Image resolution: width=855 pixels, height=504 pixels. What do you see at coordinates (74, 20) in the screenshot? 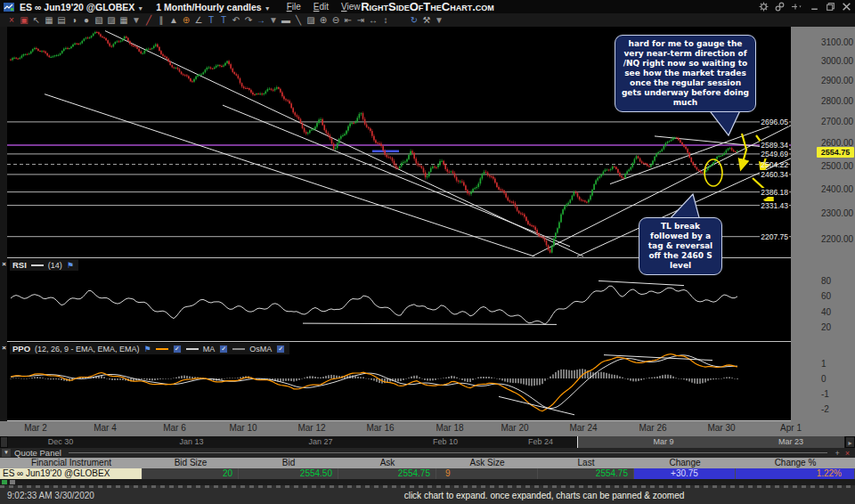
I see `half-circle-icon: ◑` at bounding box center [74, 20].